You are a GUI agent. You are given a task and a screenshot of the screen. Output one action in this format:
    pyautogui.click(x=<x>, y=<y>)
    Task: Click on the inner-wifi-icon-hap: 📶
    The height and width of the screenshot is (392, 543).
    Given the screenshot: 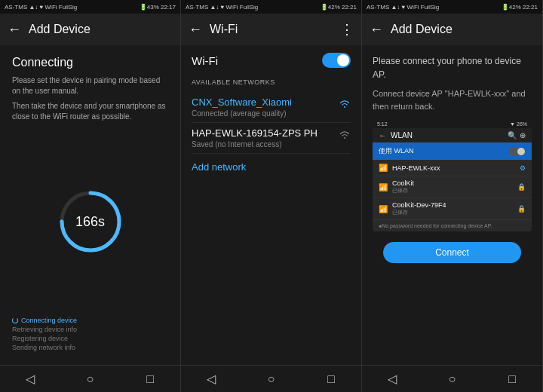 What is the action you would take?
    pyautogui.click(x=383, y=167)
    